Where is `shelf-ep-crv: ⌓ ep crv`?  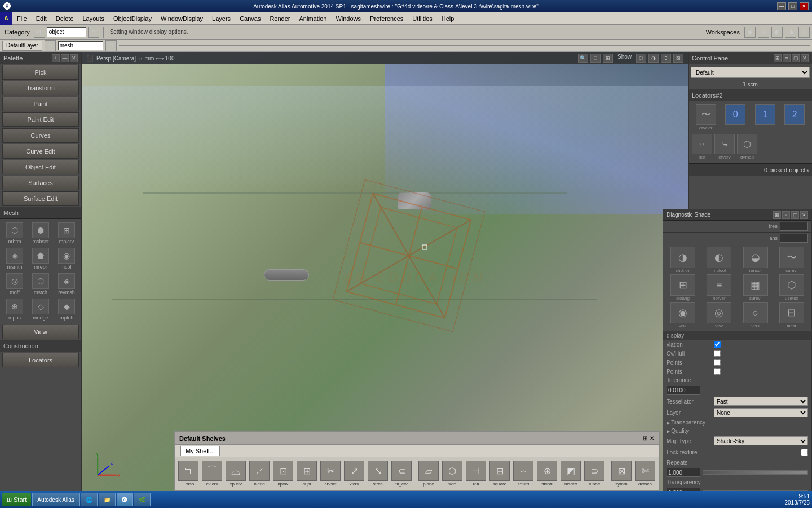
shelf-ep-crv: ⌓ ep crv is located at coordinates (236, 474).